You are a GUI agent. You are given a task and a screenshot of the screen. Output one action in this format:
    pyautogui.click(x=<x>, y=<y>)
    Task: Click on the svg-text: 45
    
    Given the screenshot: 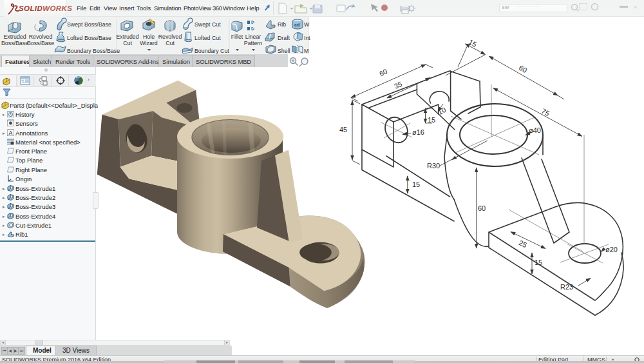 What is the action you would take?
    pyautogui.click(x=343, y=130)
    